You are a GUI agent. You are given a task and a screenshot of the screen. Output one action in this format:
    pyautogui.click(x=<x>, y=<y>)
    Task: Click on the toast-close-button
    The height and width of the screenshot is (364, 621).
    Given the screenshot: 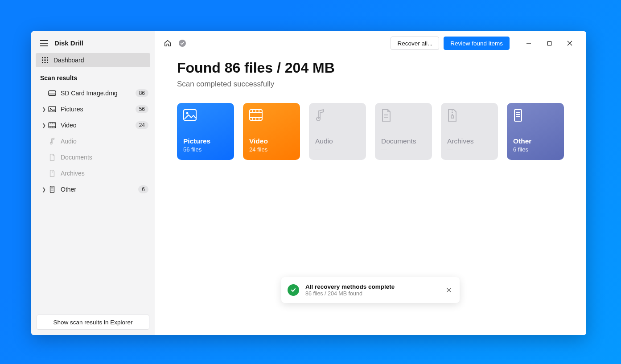 What is the action you would take?
    pyautogui.click(x=449, y=290)
    